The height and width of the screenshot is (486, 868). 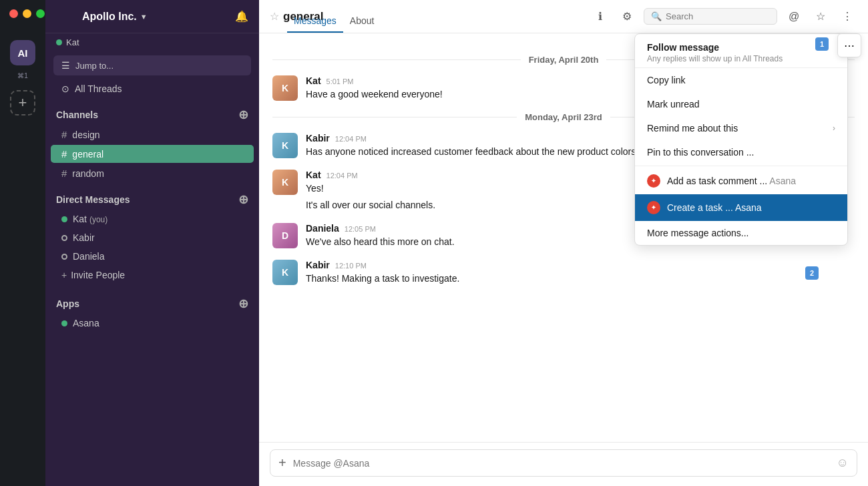 What do you see at coordinates (64, 219) in the screenshot?
I see `dm-online-dot` at bounding box center [64, 219].